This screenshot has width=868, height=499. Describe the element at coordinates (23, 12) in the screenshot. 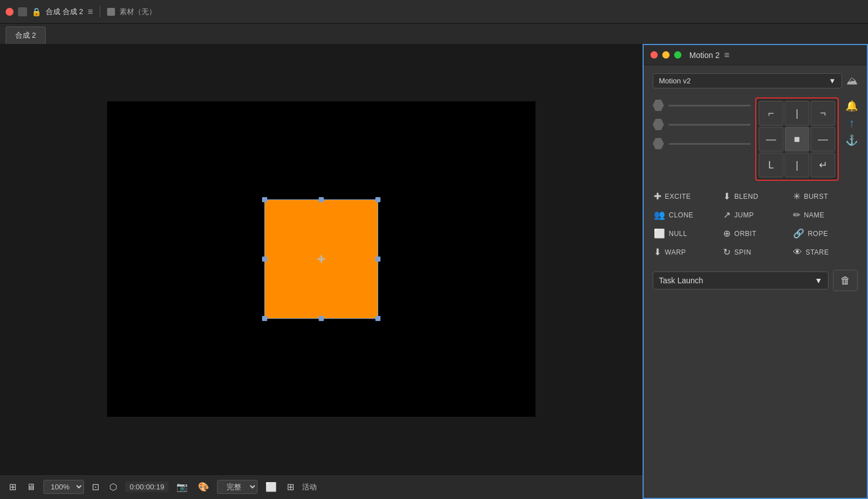

I see `comp-icon` at that location.